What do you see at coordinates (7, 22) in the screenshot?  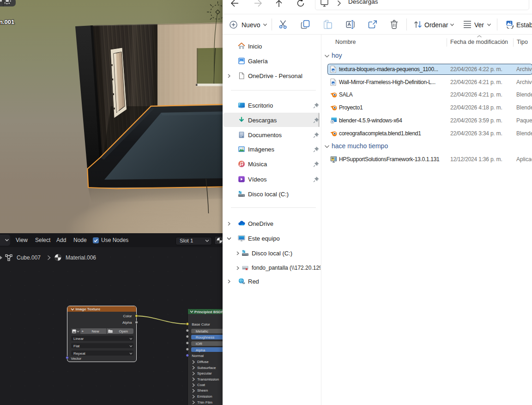 I see `svg-text: n.001` at bounding box center [7, 22].